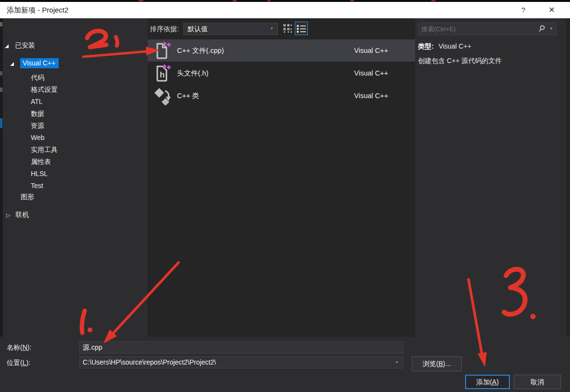  What do you see at coordinates (17, 215) in the screenshot?
I see `sidebar-item-online: ▷ 联机` at bounding box center [17, 215].